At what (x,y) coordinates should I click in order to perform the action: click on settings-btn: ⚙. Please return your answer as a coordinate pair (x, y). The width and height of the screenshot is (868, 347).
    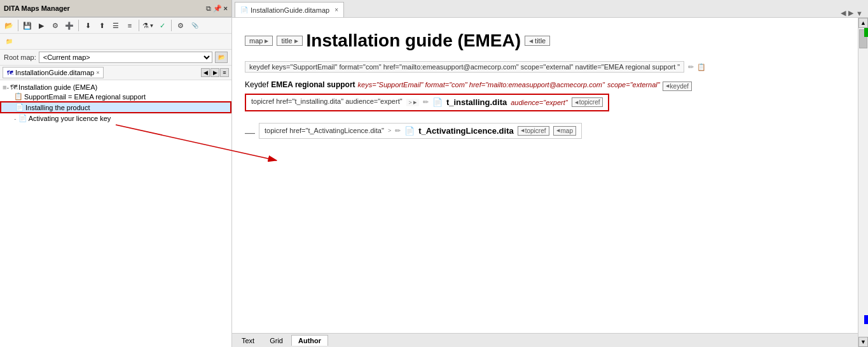
    Looking at the image, I should click on (55, 25).